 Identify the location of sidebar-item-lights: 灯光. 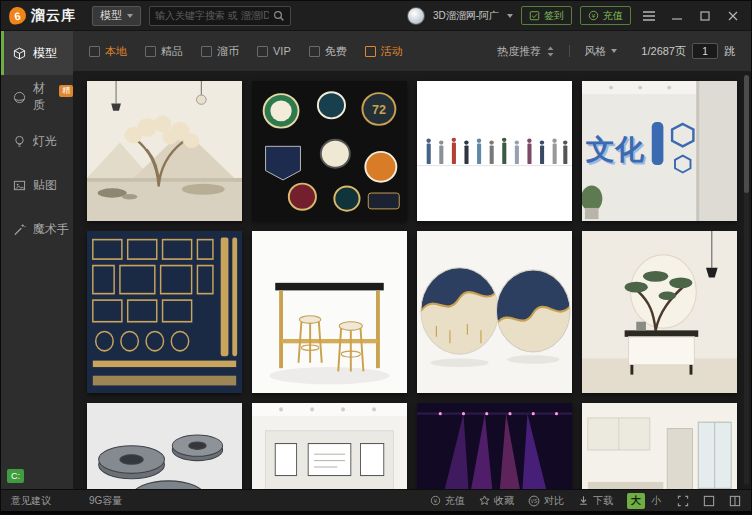
(37, 141).